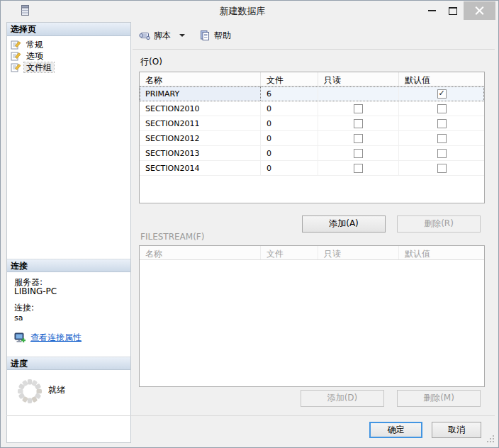  I want to click on help-button: 帮助, so click(215, 35).